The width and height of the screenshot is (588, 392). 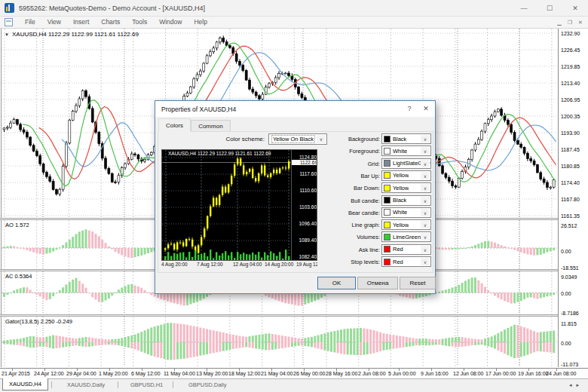 What do you see at coordinates (372, 374) in the screenshot?
I see `time-label: 2 Jun 08:00` at bounding box center [372, 374].